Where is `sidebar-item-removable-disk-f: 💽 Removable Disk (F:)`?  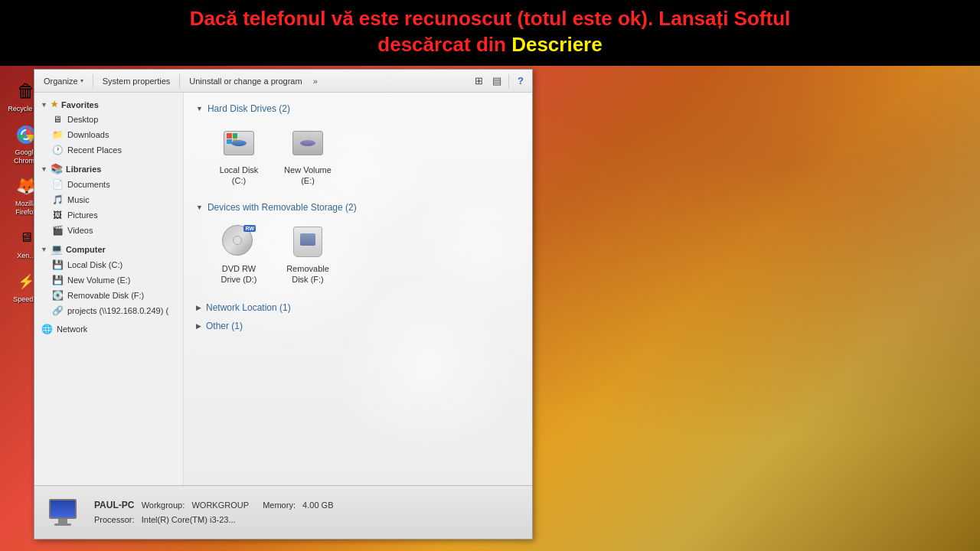 sidebar-item-removable-disk-f: 💽 Removable Disk (F:) is located at coordinates (109, 295).